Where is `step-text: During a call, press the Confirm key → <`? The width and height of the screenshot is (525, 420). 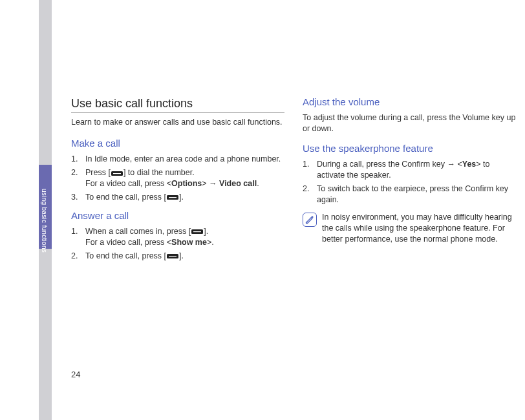 step-text: During a call, press the Confirm key → < is located at coordinates (389, 164).